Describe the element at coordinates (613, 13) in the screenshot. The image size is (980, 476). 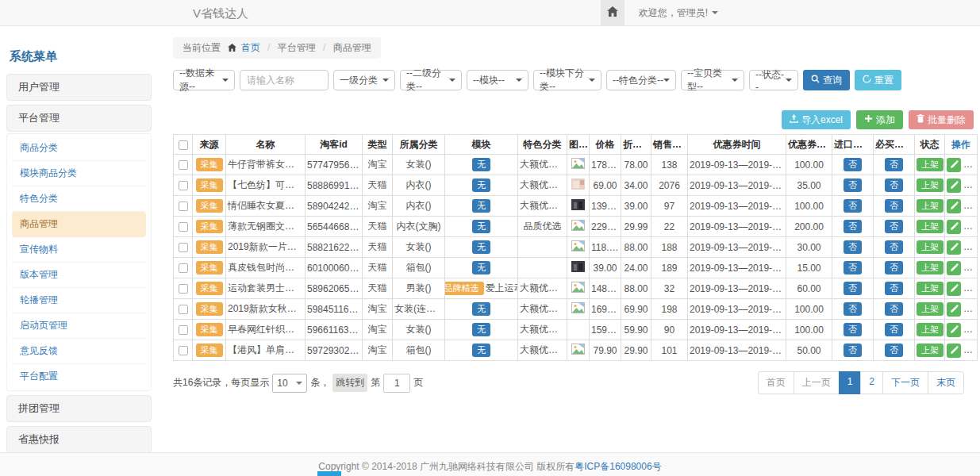
I see `home-button` at that location.